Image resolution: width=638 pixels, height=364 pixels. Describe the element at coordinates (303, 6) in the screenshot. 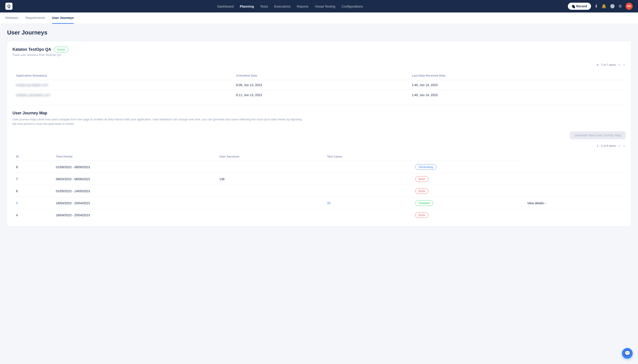

I see `nav-reports: Reports` at that location.